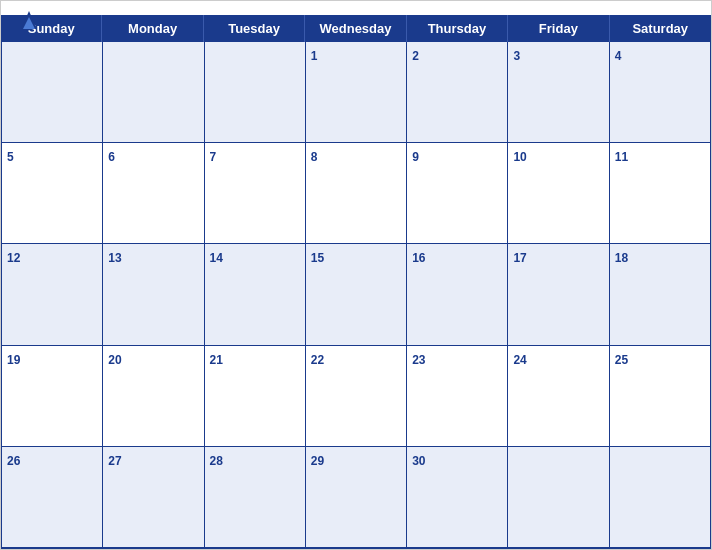  Describe the element at coordinates (520, 157) in the screenshot. I see `date-number: 10` at that location.